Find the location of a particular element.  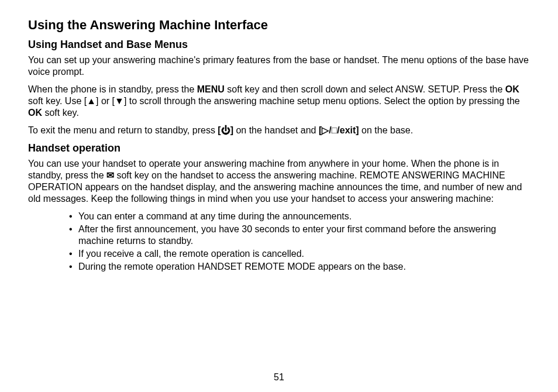

play-stop-exit-key-label: [▷/□/exit] is located at coordinates (339, 130).